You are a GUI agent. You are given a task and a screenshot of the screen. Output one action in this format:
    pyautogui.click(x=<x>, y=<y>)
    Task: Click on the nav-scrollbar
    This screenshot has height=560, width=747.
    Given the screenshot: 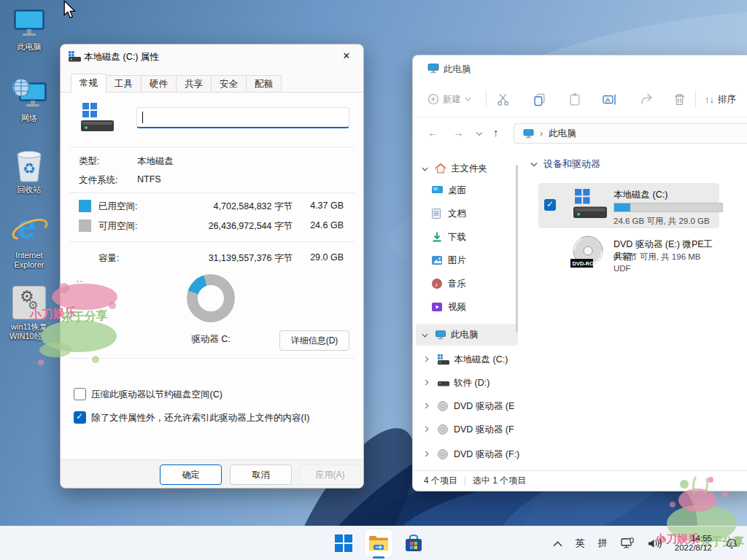 What is the action you would take?
    pyautogui.click(x=516, y=249)
    